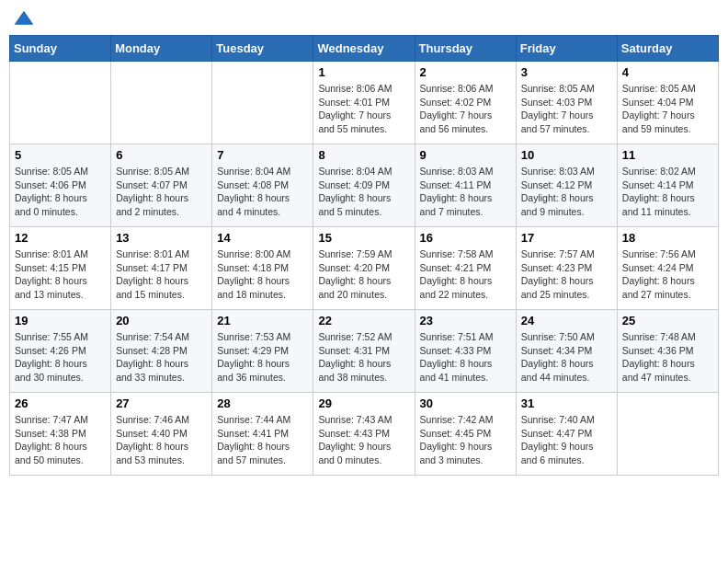 The image size is (728, 563). Describe the element at coordinates (667, 237) in the screenshot. I see `day-number: 18` at that location.